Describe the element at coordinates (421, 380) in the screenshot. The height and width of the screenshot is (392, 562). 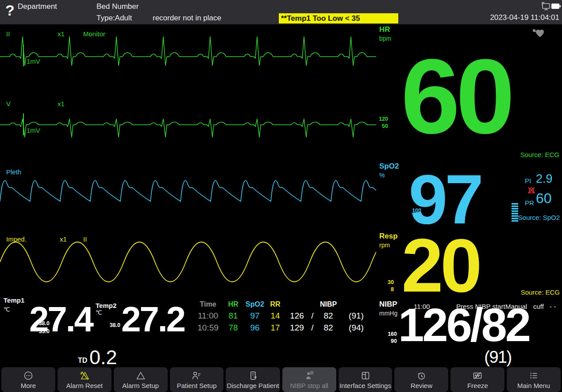
I see `review-button: Review` at that location.